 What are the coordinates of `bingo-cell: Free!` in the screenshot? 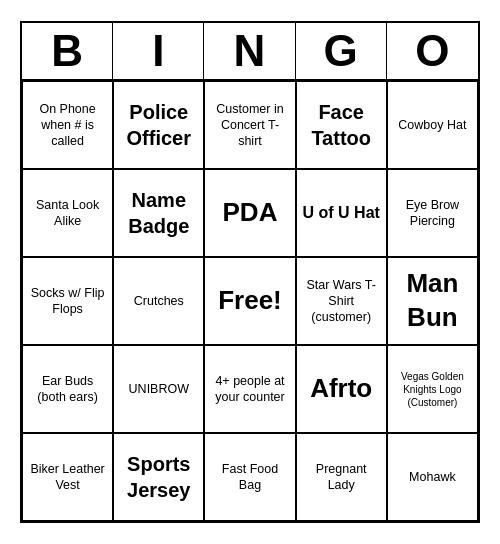 It's located at (250, 301).